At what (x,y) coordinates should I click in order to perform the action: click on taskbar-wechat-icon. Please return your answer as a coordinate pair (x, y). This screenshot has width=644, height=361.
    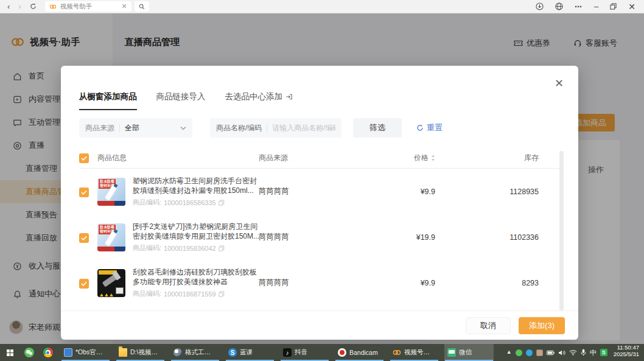
    Looking at the image, I should click on (29, 352).